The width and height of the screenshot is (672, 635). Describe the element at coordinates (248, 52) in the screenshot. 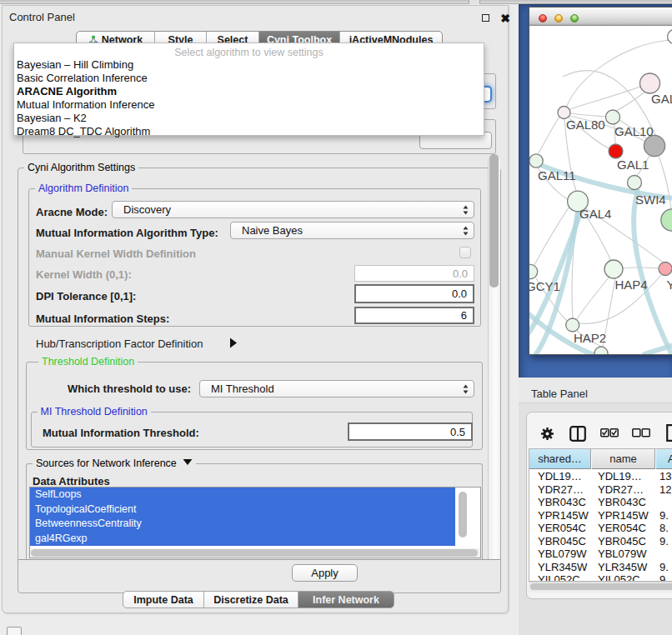

I see `algorithm-popup-placeholder: Select algorithm to view settings` at that location.